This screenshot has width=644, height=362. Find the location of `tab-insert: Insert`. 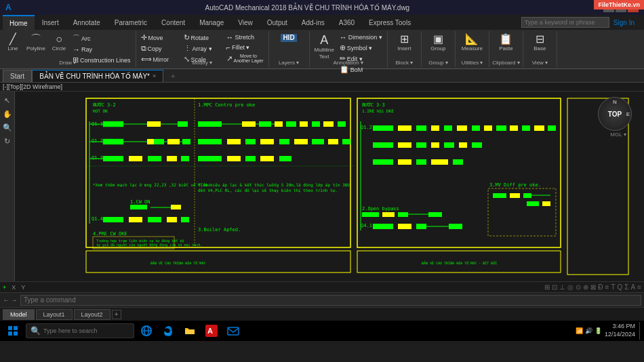

tab-insert: Insert is located at coordinates (50, 22).